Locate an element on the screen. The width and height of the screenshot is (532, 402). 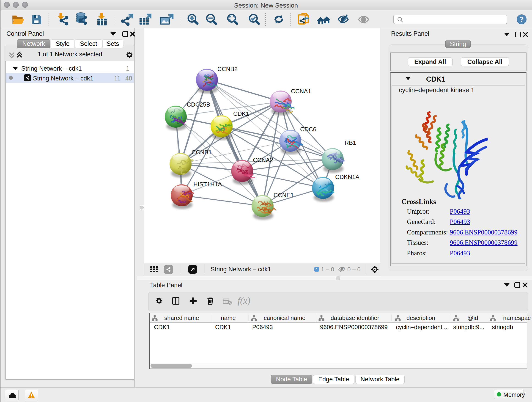
svg-text: CCNE1 is located at coordinates (284, 195).